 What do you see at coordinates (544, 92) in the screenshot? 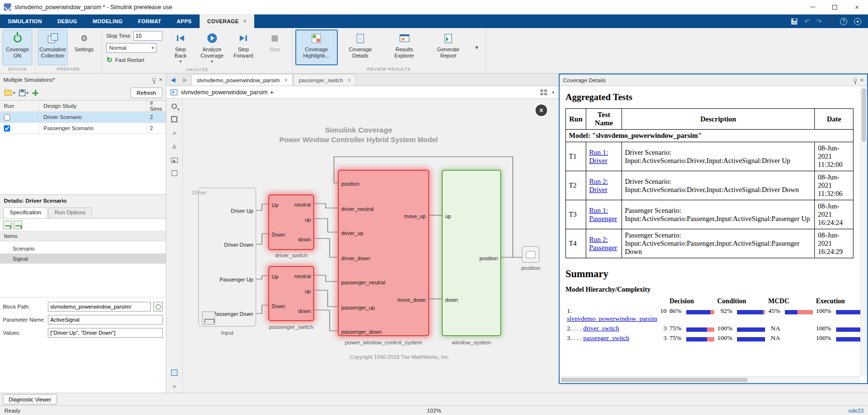
I see `viewmarks-icon` at bounding box center [544, 92].